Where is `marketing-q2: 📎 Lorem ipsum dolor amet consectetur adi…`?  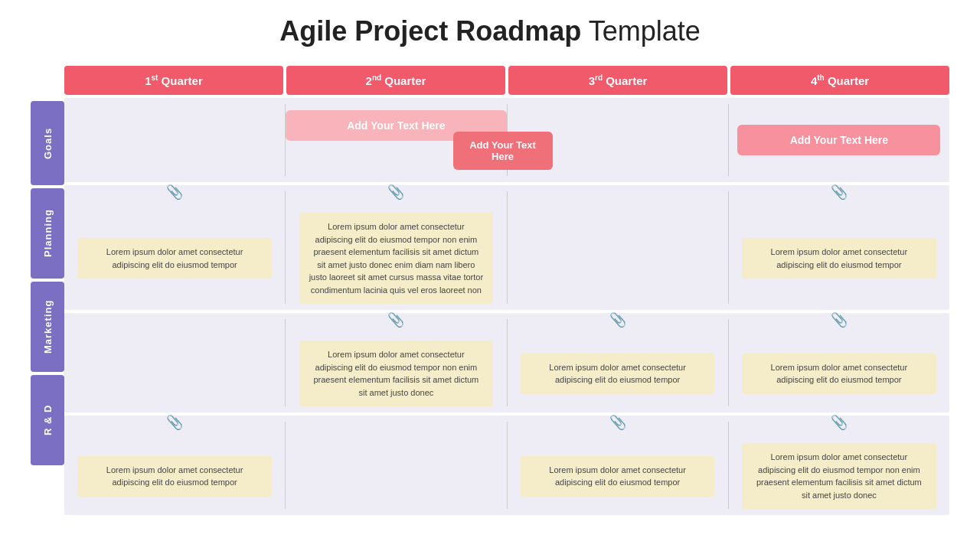 marketing-q2: 📎 Lorem ipsum dolor amet consectetur adi… is located at coordinates (397, 363).